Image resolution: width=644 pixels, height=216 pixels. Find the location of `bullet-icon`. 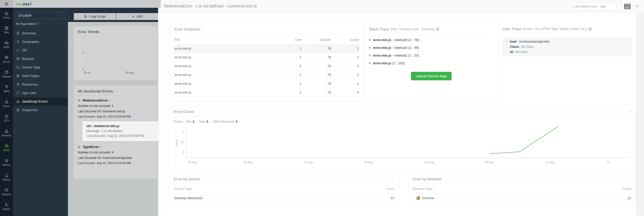

bullet-icon is located at coordinates (370, 63).